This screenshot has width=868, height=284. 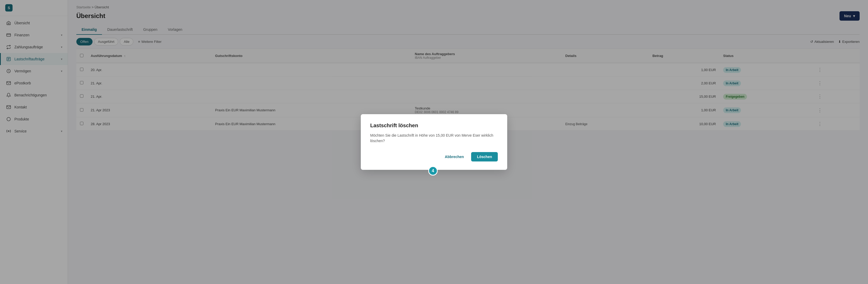 What do you see at coordinates (434, 126) in the screenshot?
I see `modal-title: Lastschrift löschen` at bounding box center [434, 126].